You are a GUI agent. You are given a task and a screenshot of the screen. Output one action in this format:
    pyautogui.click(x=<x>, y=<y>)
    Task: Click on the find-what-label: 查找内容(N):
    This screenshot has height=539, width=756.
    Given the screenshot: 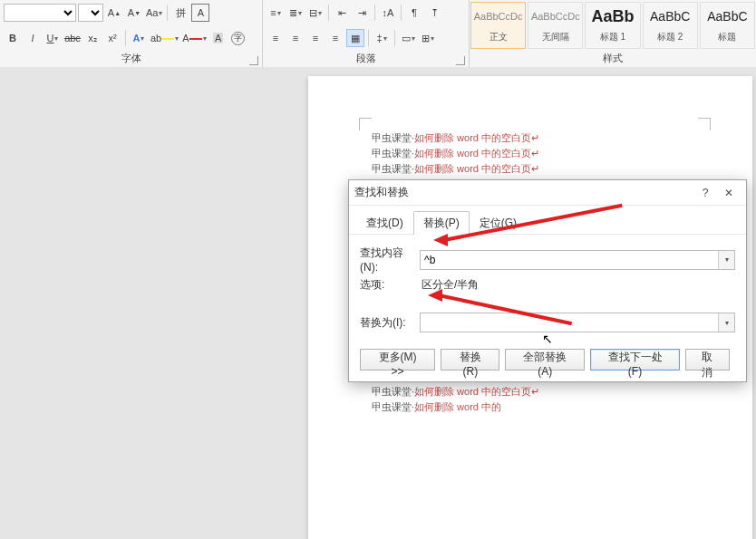 What is the action you would take?
    pyautogui.click(x=390, y=259)
    